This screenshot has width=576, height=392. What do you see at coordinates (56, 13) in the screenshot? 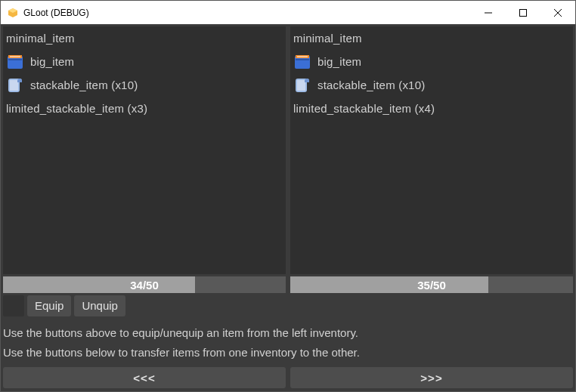
I see `window-title: GLoot (DEBUG)` at bounding box center [56, 13].